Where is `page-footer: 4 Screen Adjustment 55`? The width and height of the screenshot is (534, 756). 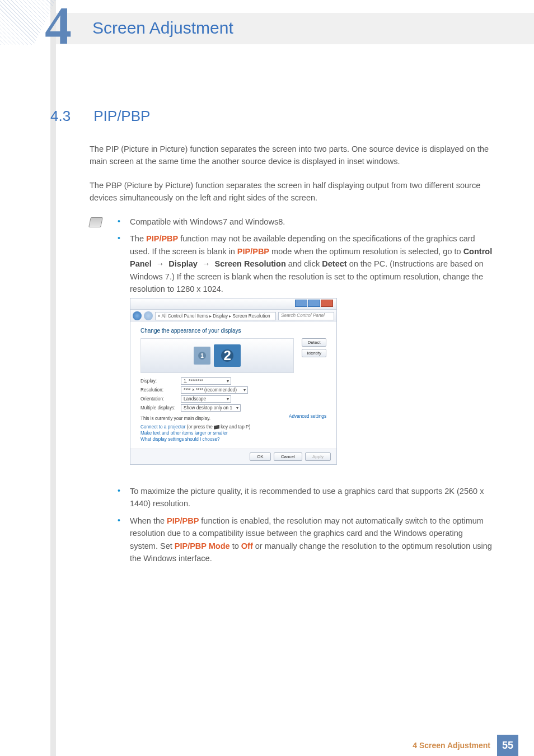
page-footer: 4 Screen Adjustment 55 is located at coordinates (267, 745).